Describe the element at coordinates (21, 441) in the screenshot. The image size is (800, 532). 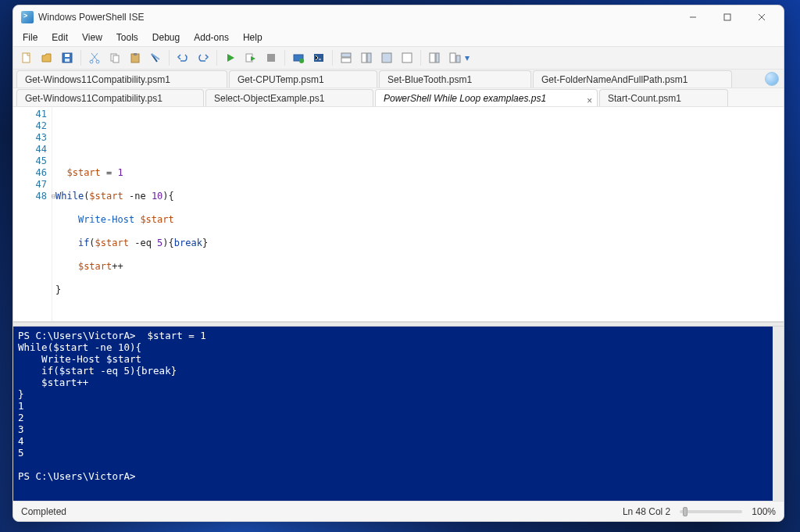
I see `console-line: 4` at that location.